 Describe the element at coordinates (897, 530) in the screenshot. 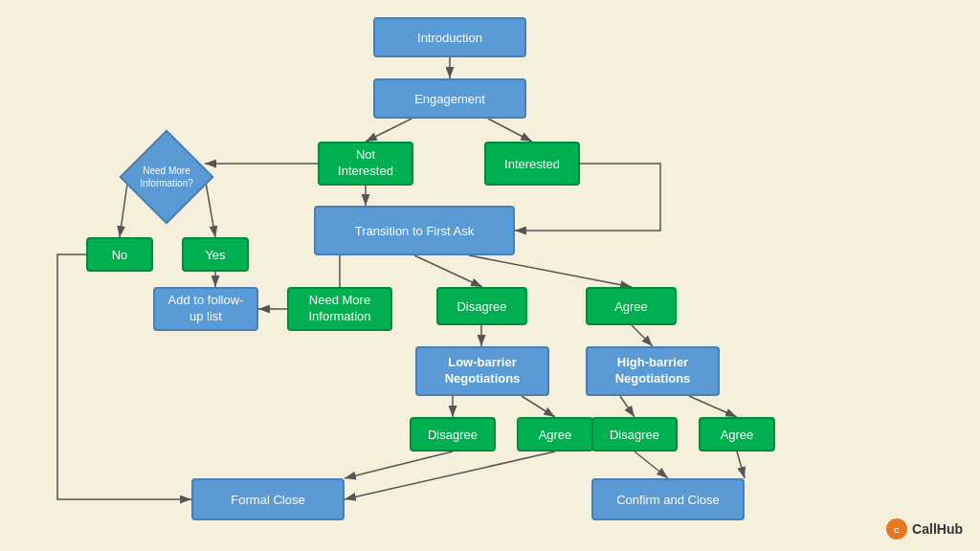

I see `svg-text: C` at that location.